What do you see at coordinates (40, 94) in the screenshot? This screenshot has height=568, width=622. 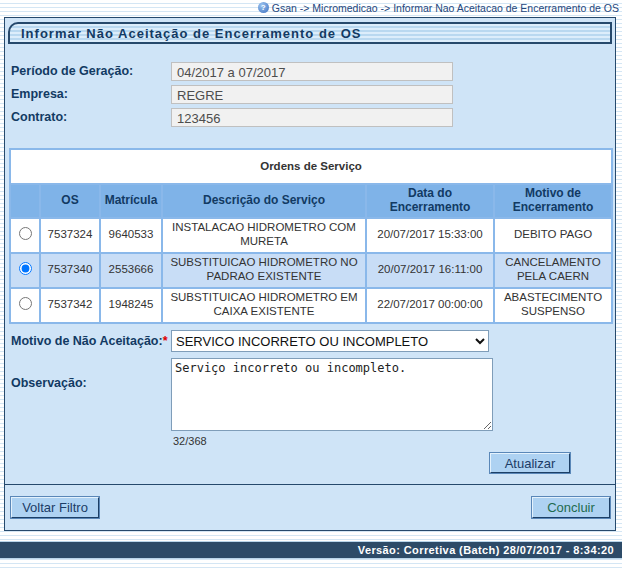 I see `empresa-label: Empresa:` at bounding box center [40, 94].